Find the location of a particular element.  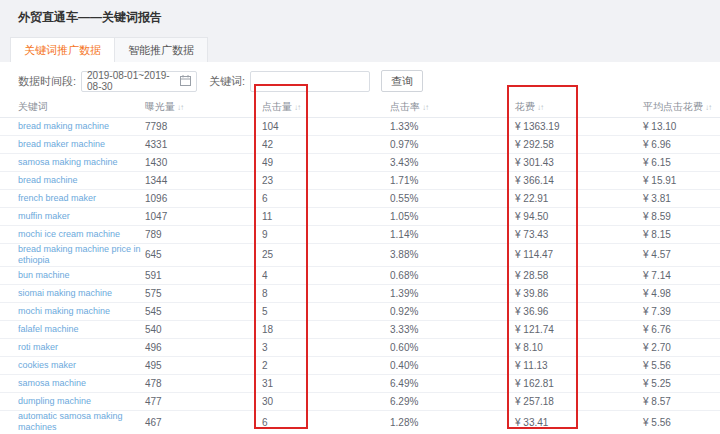

ctr-cell: 1.28% is located at coordinates (452, 422).